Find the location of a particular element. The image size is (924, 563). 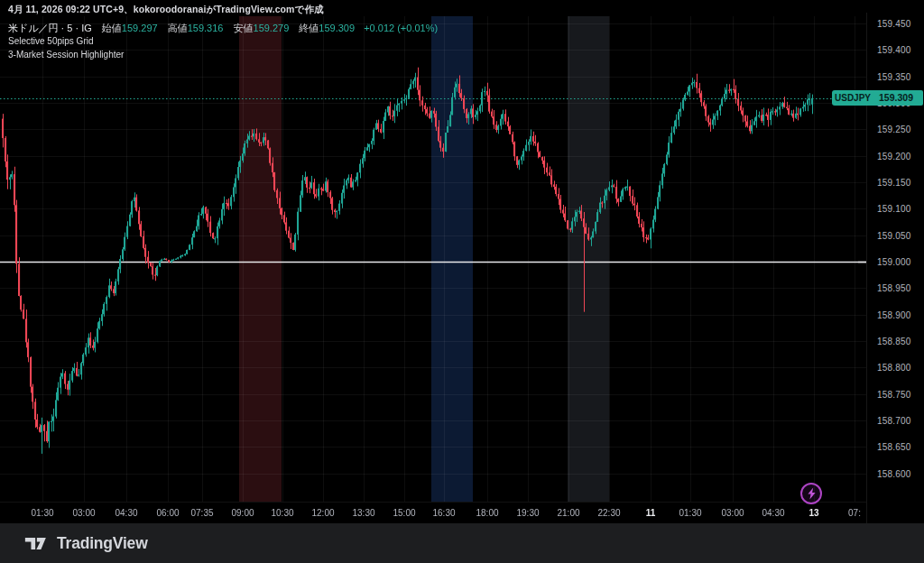

time-tick-label: 06:00 is located at coordinates (168, 512).